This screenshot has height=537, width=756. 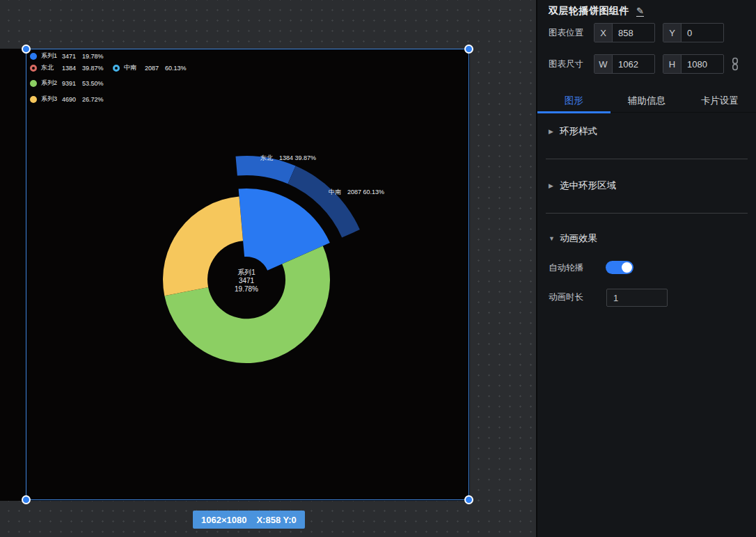 What do you see at coordinates (647, 64) in the screenshot?
I see `chart-size-row: 图表尺寸 W H` at bounding box center [647, 64].